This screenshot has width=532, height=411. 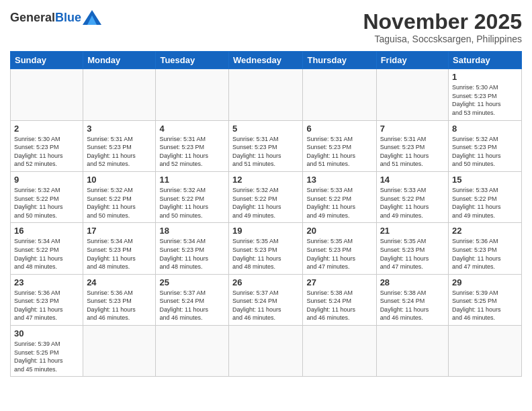 I want to click on calendar-cell: 5Sunrise: 5:31 AM Sunset: 5:23 PM Daylig…, so click(x=266, y=146).